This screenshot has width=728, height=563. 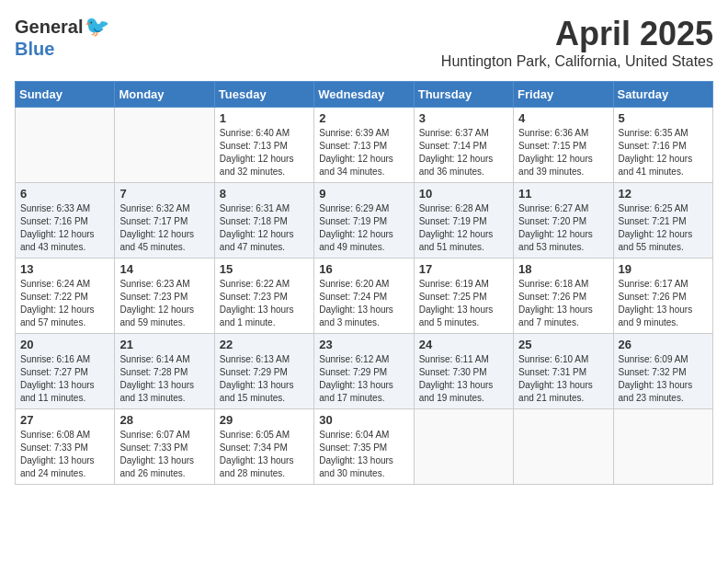 I want to click on day-number: 30, so click(x=364, y=419).